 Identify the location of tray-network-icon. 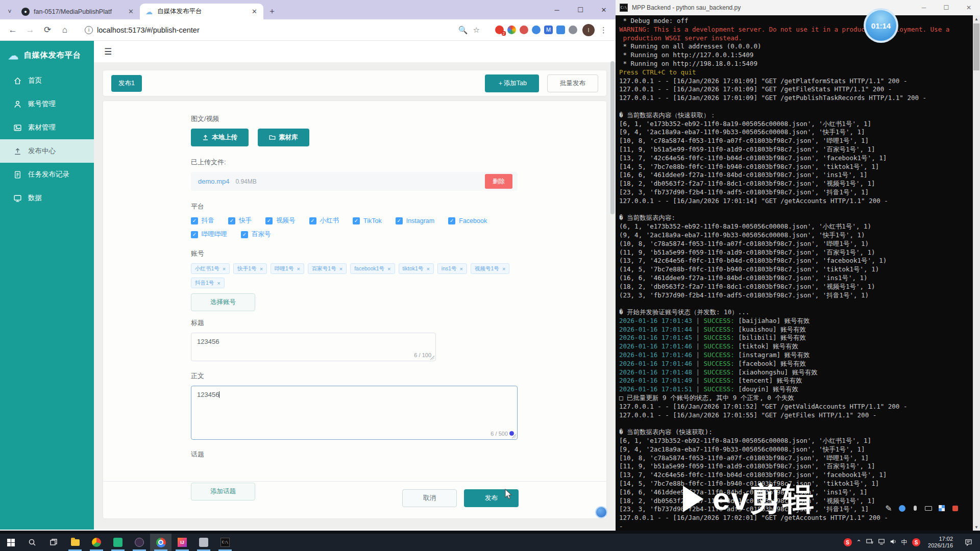
(881, 542).